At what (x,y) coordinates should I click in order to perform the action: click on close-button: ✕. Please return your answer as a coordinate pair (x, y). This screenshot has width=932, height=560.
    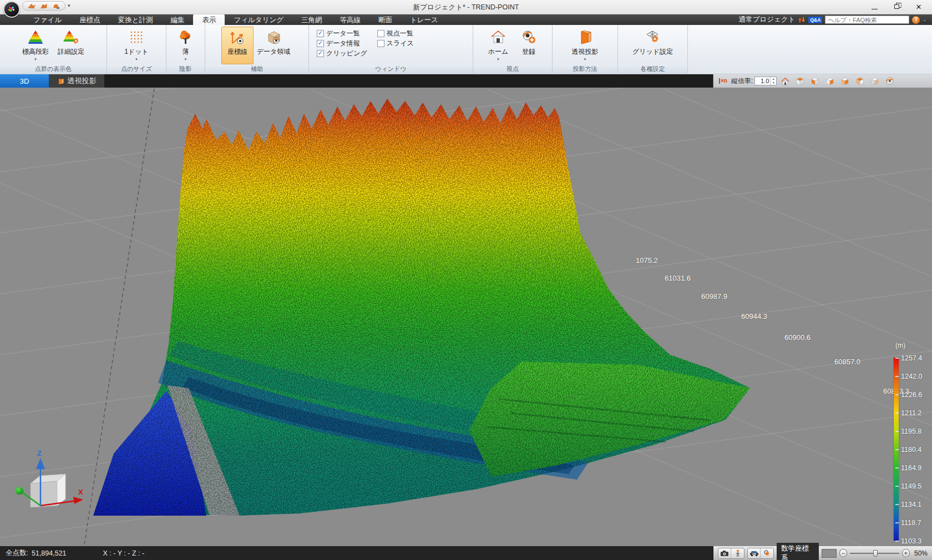
    Looking at the image, I should click on (919, 7).